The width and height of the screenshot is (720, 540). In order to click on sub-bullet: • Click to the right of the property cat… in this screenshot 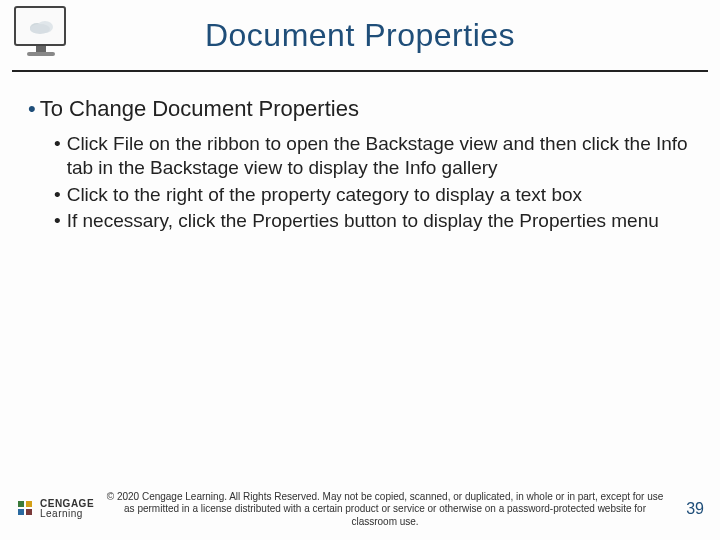, I will do `click(373, 195)`.